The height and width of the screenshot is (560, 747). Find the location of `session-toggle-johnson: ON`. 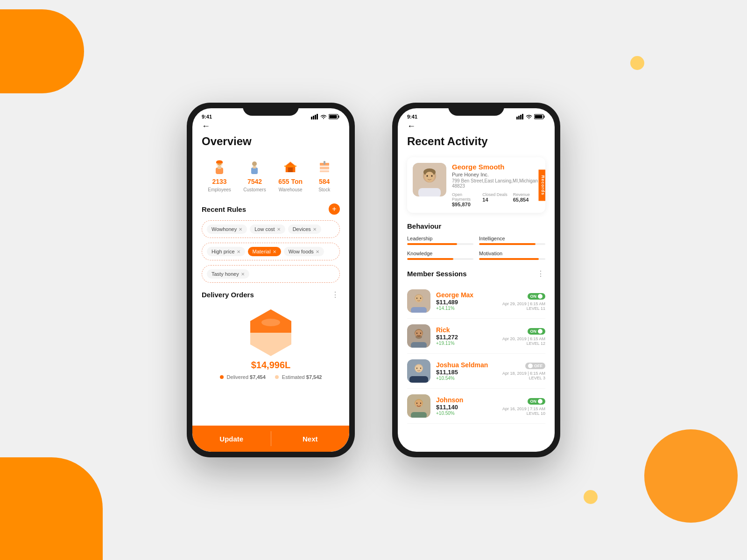

session-toggle-johnson: ON is located at coordinates (537, 401).